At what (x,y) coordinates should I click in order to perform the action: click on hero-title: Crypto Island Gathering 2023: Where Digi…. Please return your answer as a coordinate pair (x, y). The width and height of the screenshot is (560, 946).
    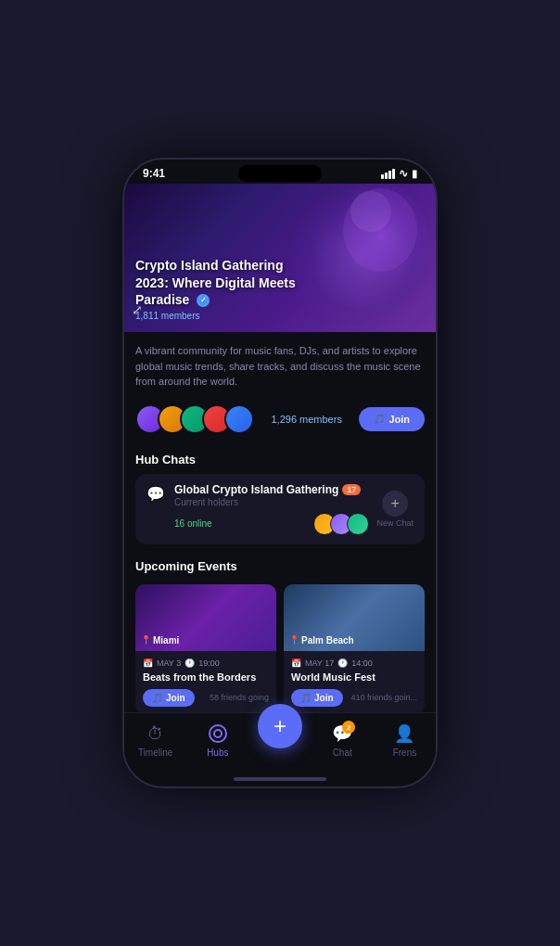
    Looking at the image, I should click on (223, 282).